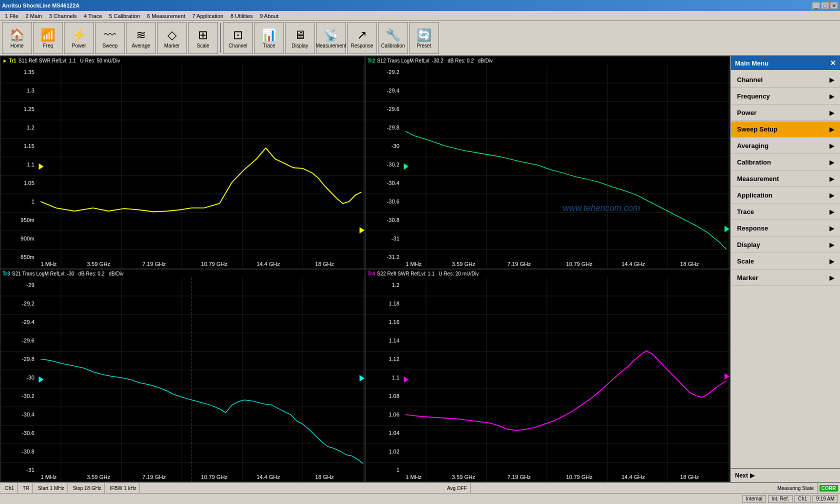  What do you see at coordinates (79, 46) in the screenshot?
I see `toolbar-power-label: Power` at bounding box center [79, 46].